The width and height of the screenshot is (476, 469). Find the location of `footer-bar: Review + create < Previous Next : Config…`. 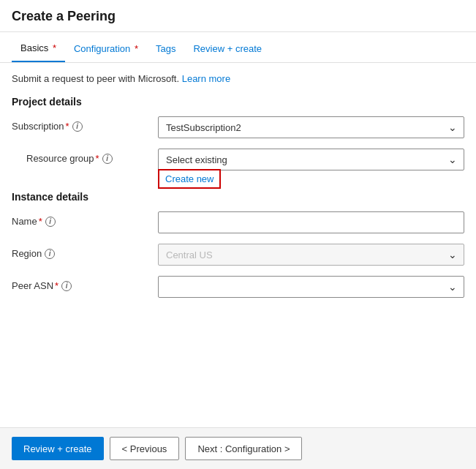

footer-bar: Review + create < Previous Next : Config… is located at coordinates (238, 448).